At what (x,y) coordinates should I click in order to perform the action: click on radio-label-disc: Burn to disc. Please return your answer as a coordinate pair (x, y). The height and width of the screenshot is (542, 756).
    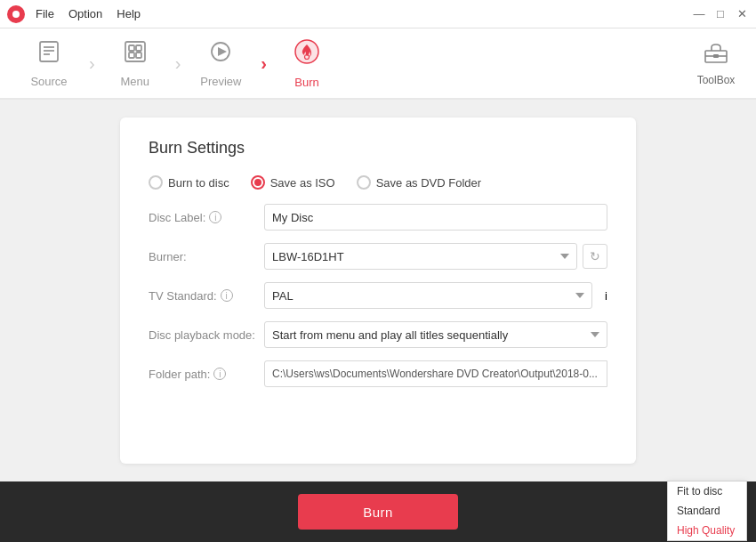
    Looking at the image, I should click on (199, 183).